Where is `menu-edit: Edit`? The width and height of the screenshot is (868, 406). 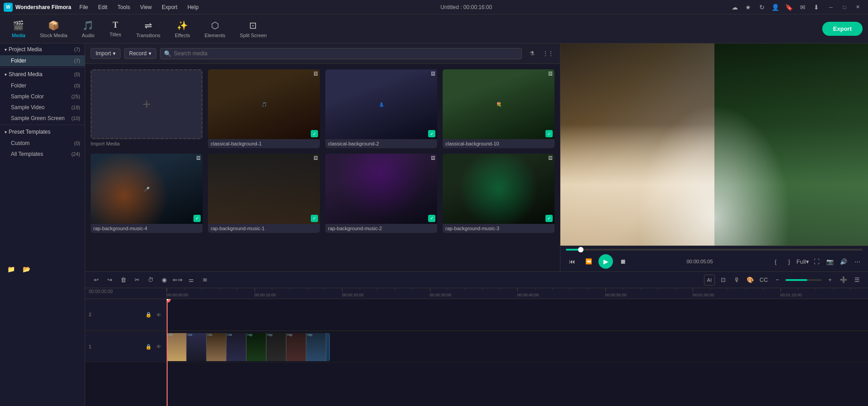
menu-edit: Edit is located at coordinates (102, 7).